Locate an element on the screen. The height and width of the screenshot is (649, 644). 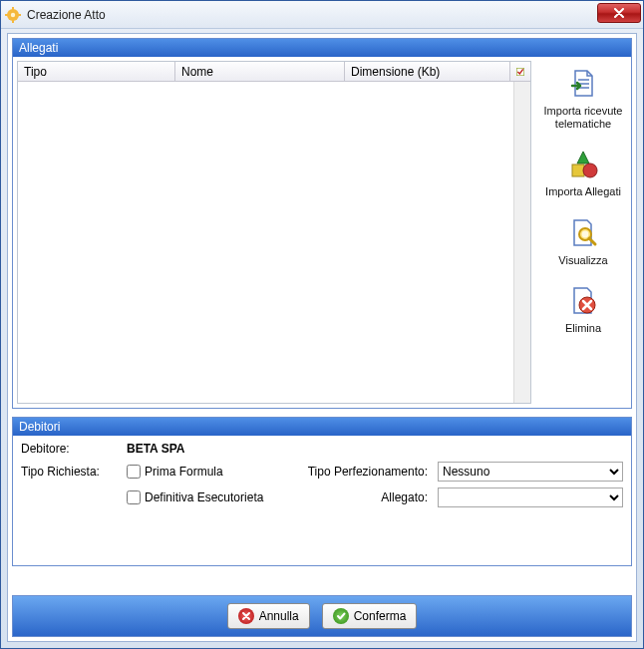
close-icon is located at coordinates (619, 13).